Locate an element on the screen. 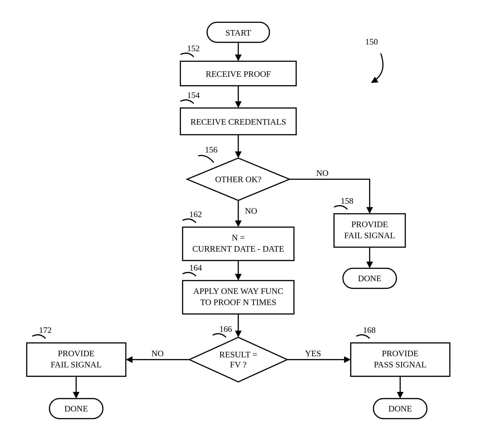  node-168-label2: PASS SIGNAL is located at coordinates (400, 364).